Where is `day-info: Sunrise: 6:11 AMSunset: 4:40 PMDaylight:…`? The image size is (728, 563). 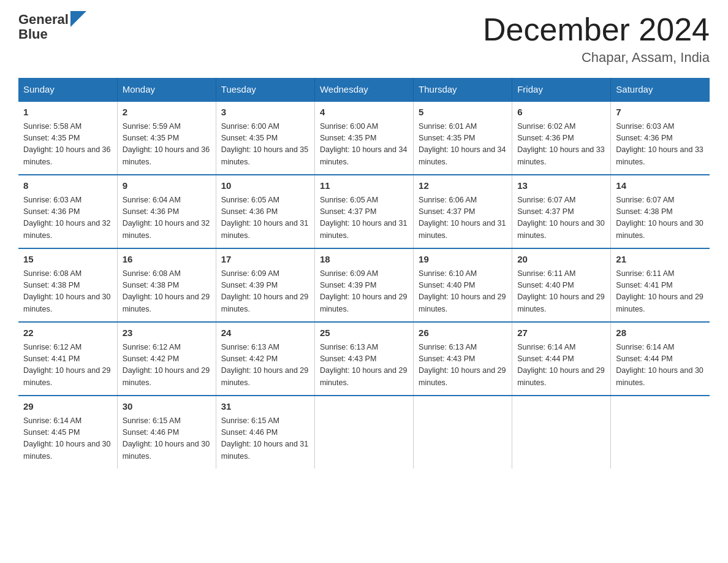
day-info: Sunrise: 6:11 AMSunset: 4:40 PMDaylight:… is located at coordinates (561, 292).